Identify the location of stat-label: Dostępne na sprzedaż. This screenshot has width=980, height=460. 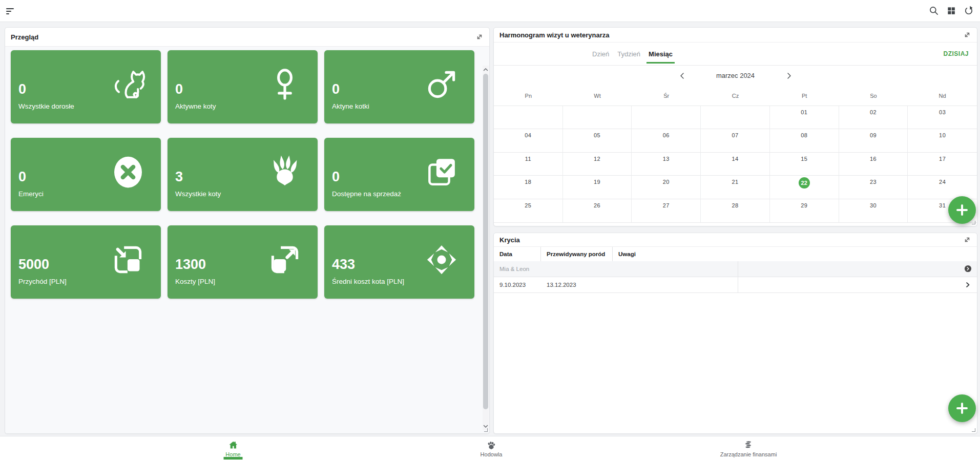
(367, 194).